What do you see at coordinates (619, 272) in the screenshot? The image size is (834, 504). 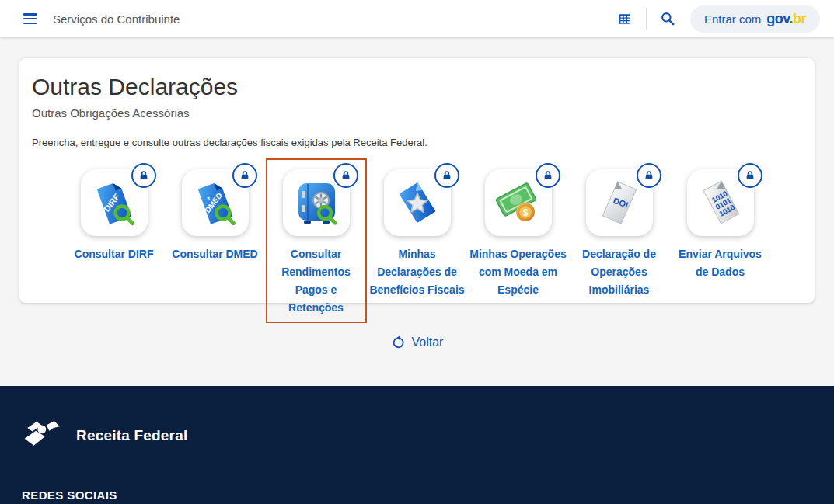 I see `service-label: Declaração de Operações Imobiliárias` at bounding box center [619, 272].